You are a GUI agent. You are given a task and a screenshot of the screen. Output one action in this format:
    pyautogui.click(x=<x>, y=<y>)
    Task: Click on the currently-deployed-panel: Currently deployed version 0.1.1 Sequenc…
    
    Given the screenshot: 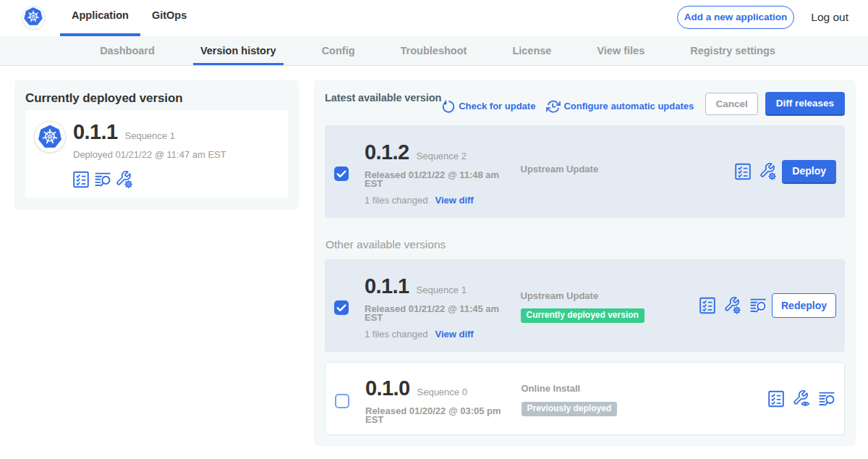 What is the action you would take?
    pyautogui.click(x=156, y=145)
    